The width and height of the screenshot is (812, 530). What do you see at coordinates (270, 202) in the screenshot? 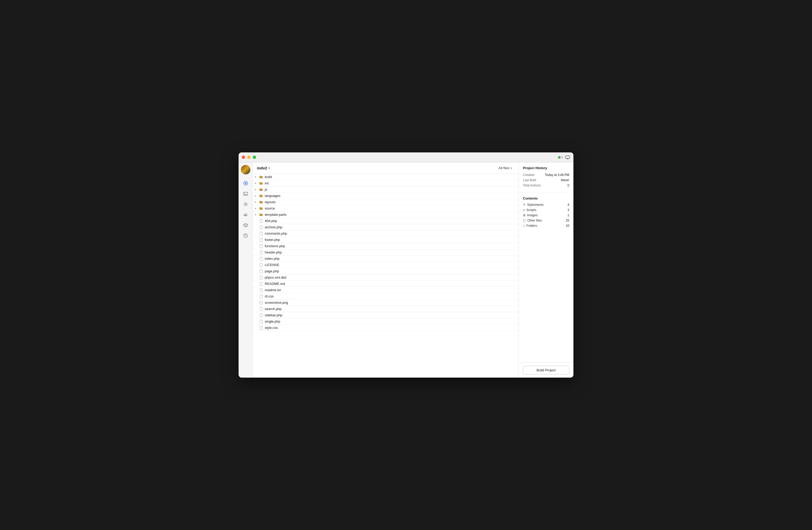
I see `file-name: layouts` at bounding box center [270, 202].